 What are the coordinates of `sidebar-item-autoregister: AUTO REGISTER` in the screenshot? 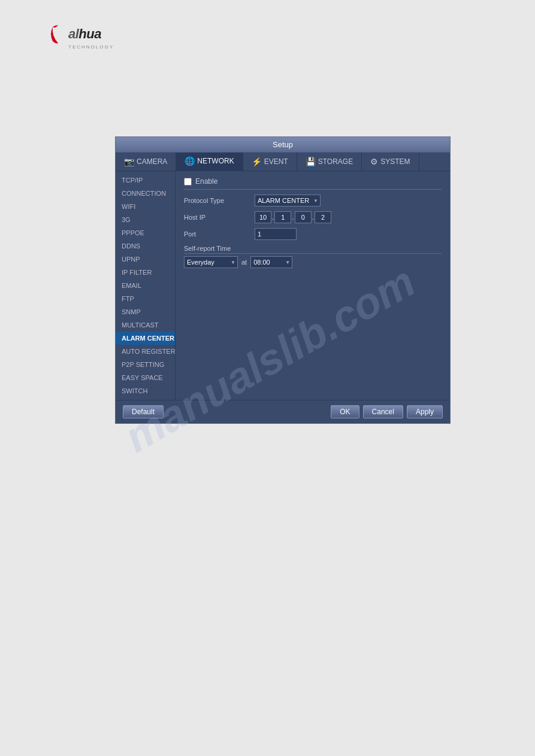 It's located at (145, 351).